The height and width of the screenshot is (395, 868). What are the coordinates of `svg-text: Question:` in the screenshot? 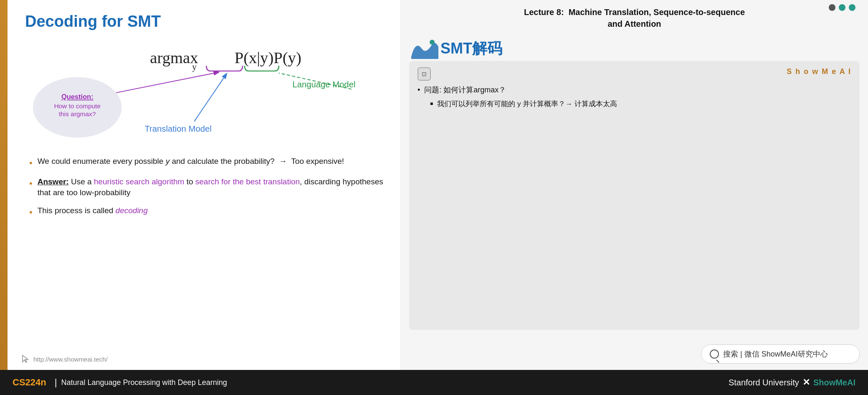 It's located at (78, 97).